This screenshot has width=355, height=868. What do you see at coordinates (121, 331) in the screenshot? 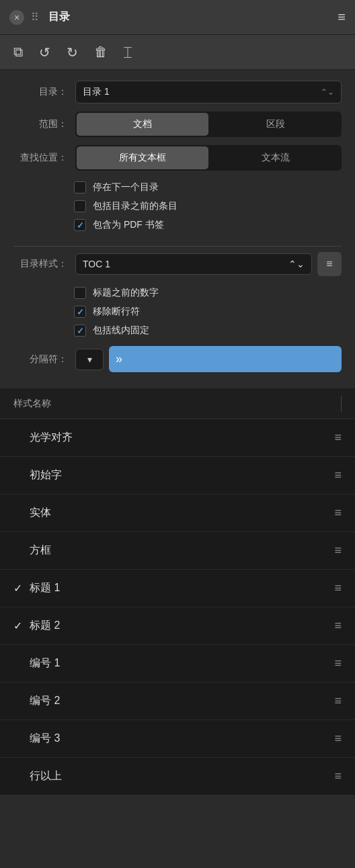
I see `include-inline-label: 包括线内固定` at bounding box center [121, 331].